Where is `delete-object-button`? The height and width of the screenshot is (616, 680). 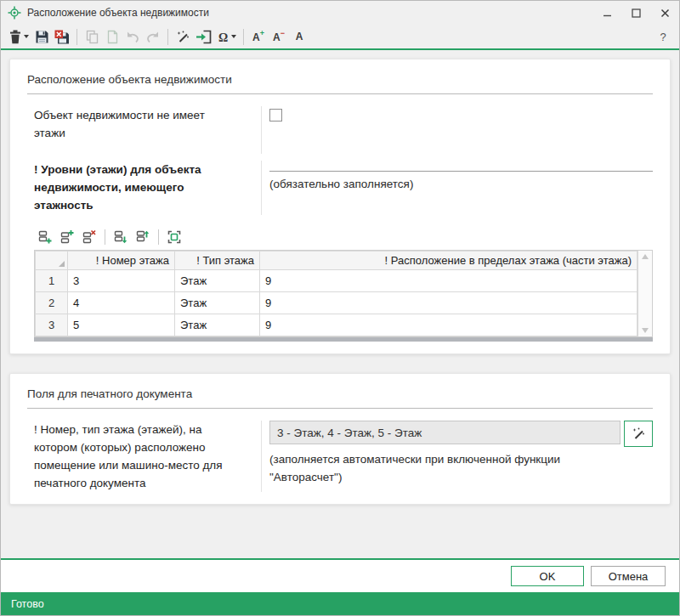
delete-object-button is located at coordinates (19, 37).